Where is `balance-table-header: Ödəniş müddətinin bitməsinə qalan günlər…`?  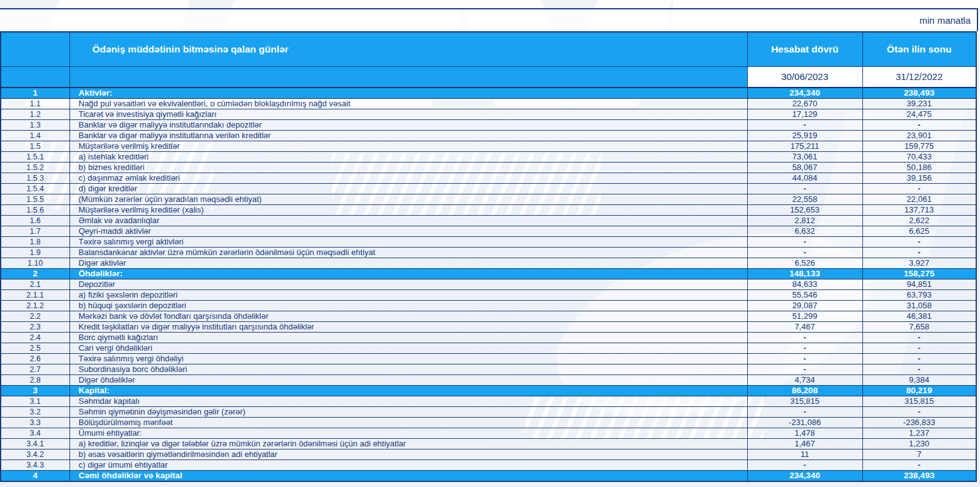 balance-table-header: Ödəniş müddətinin bitməsinə qalan günlər… is located at coordinates (488, 60).